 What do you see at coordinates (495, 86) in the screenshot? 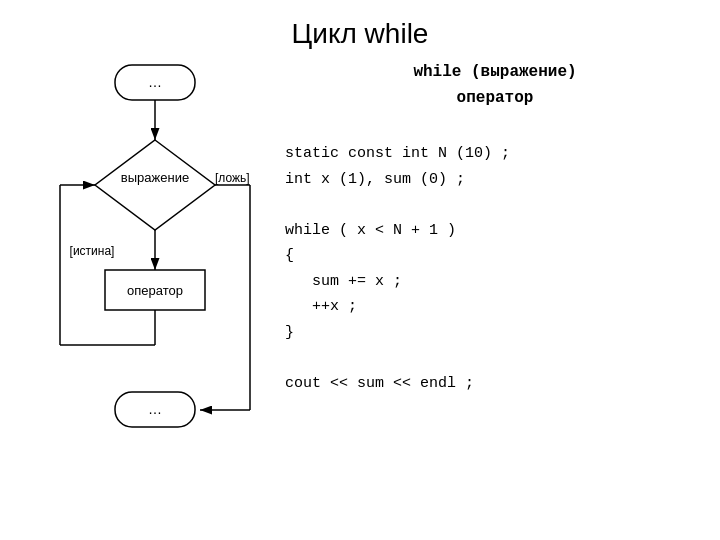
I see `syntax-block: while (выражение) оператор` at bounding box center [495, 86].